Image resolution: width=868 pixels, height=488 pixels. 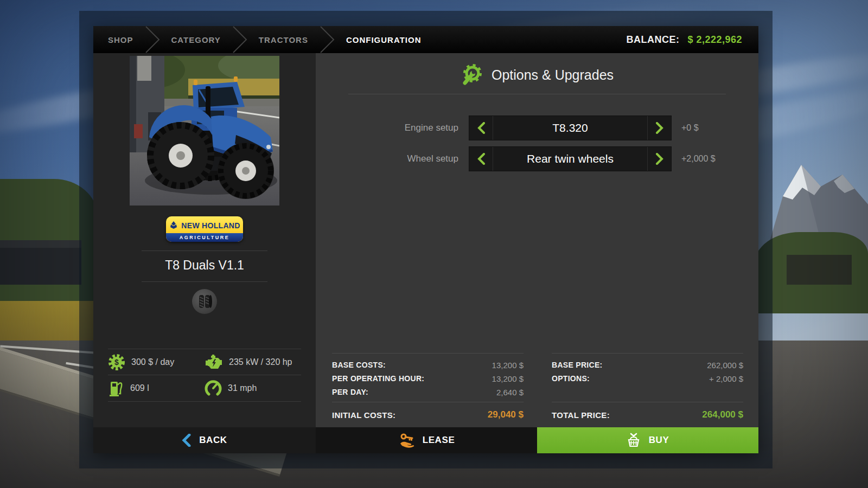 I want to click on stat-value: 609 l, so click(x=140, y=388).